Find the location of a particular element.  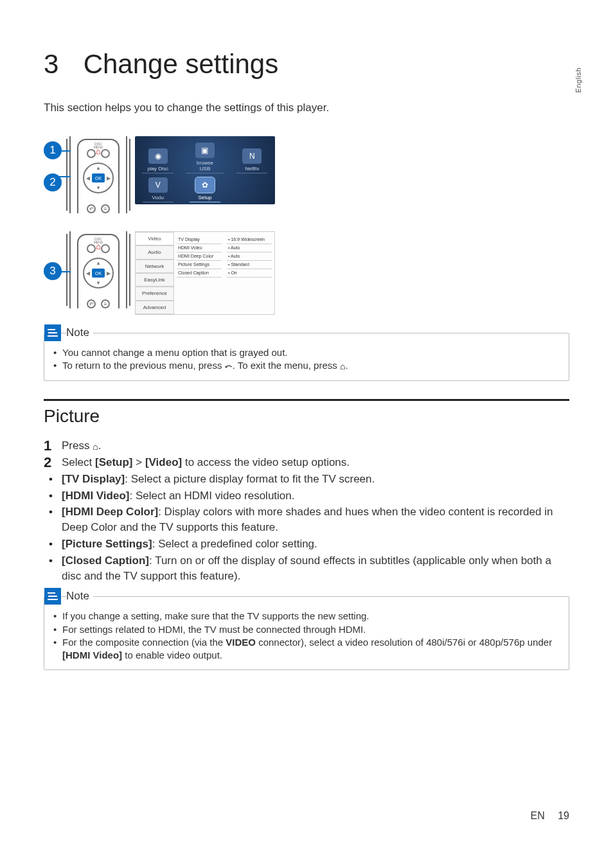

figure-step-3: 3 DISCMENU ⌂ ↶ ≡ ▲ ▼ ◀ ▶ VideoAudioNetwo… is located at coordinates (306, 273).